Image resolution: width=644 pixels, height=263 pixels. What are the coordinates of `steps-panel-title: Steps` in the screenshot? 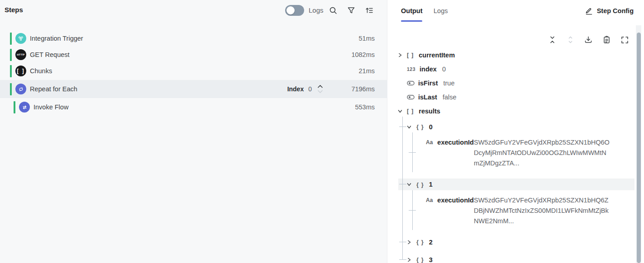 It's located at (14, 10).